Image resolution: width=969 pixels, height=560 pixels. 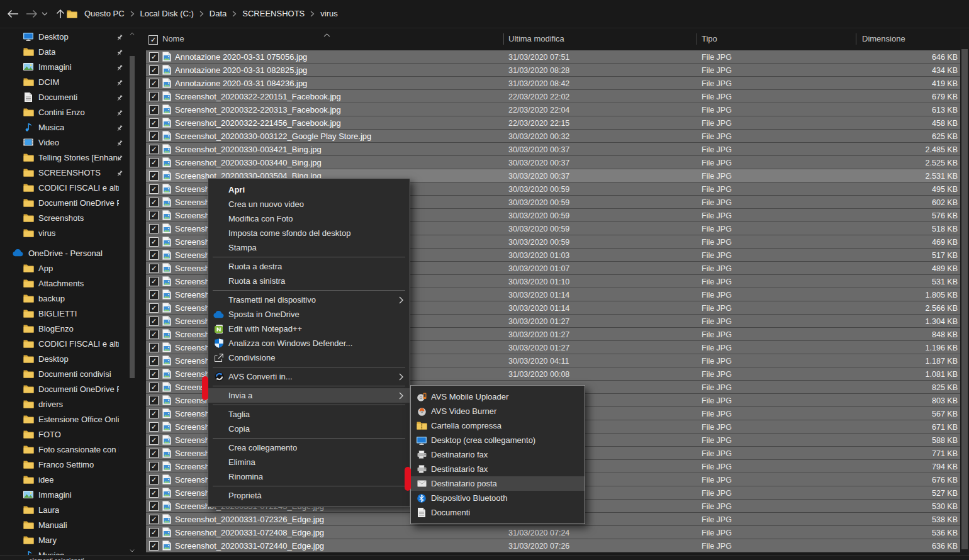 I want to click on sidebar-item-mary: Mary, so click(x=64, y=540).